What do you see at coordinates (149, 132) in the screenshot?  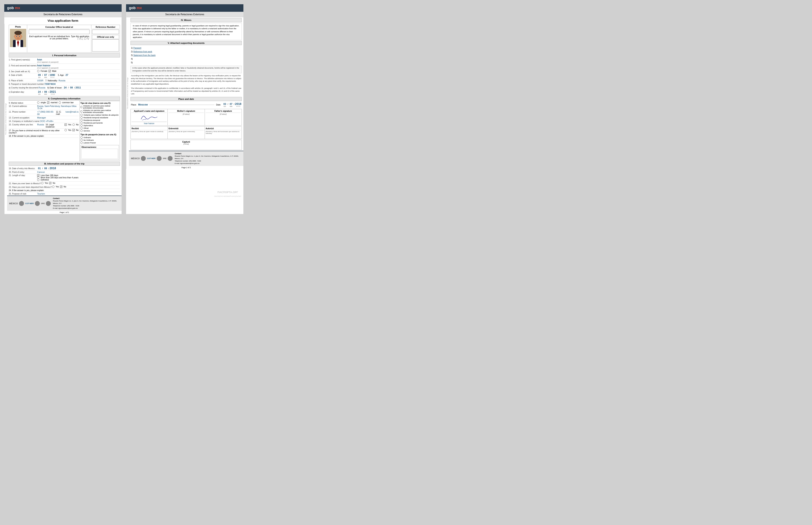 I see `recibio-sub: (Nombre y firma de quien recibe la solic…` at bounding box center [149, 132].